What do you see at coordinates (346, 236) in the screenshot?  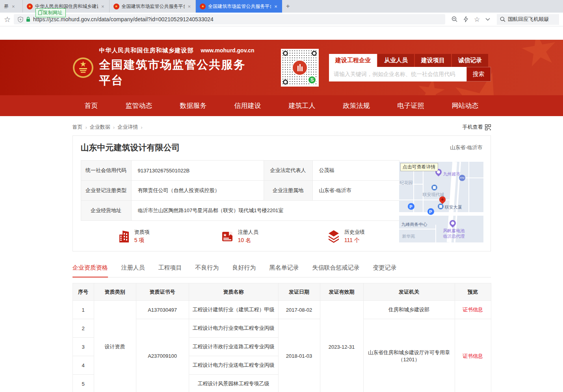 I see `stat-historical-performance: 历史业绩 111 个` at bounding box center [346, 236].